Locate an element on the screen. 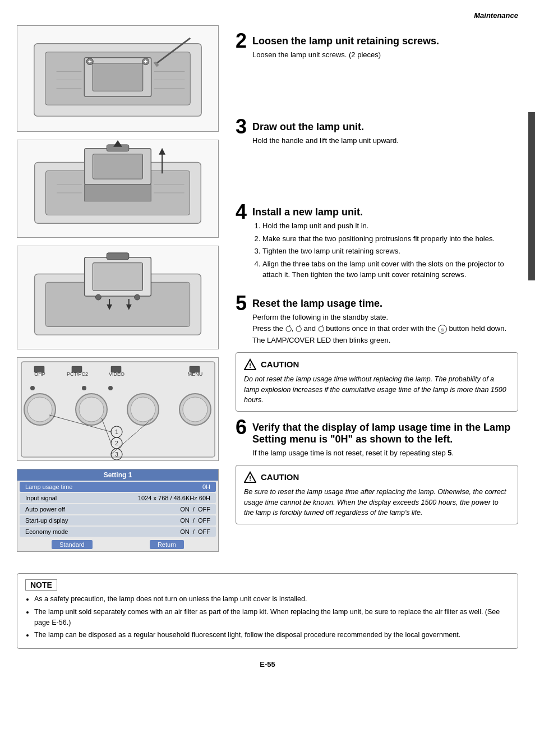 The height and width of the screenshot is (756, 535). note-label: NOTE is located at coordinates (41, 585).